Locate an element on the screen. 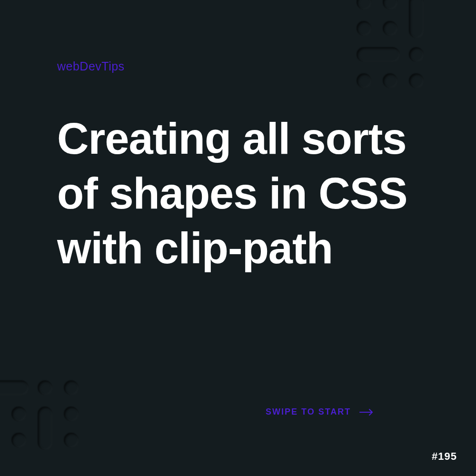 This screenshot has width=476, height=476. decorative-pattern-bottom-left is located at coordinates (50, 428).